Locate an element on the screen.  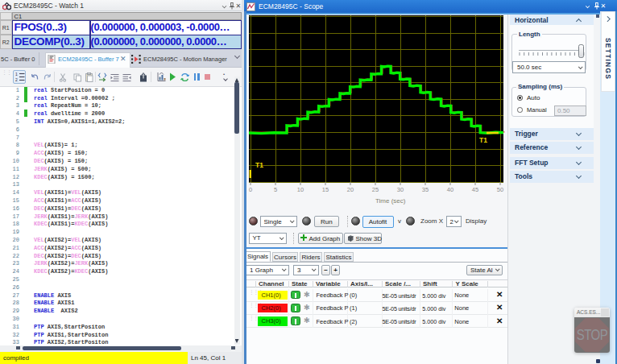
svg-text: 50 is located at coordinates (500, 190).